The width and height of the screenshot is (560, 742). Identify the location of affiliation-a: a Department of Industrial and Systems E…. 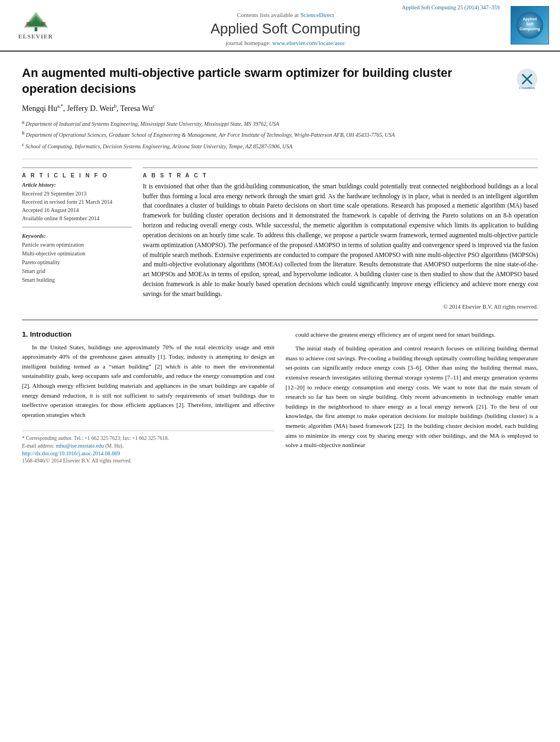
(280, 123).